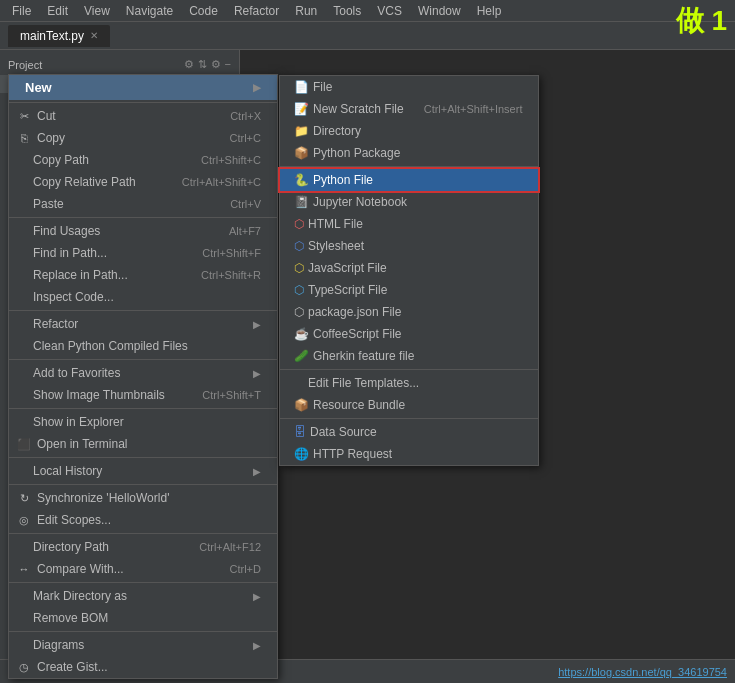 This screenshot has width=735, height=683. What do you see at coordinates (143, 275) in the screenshot?
I see `menu-item-replaceinpath: Replace in Path... Ctrl+Shift+R` at bounding box center [143, 275].